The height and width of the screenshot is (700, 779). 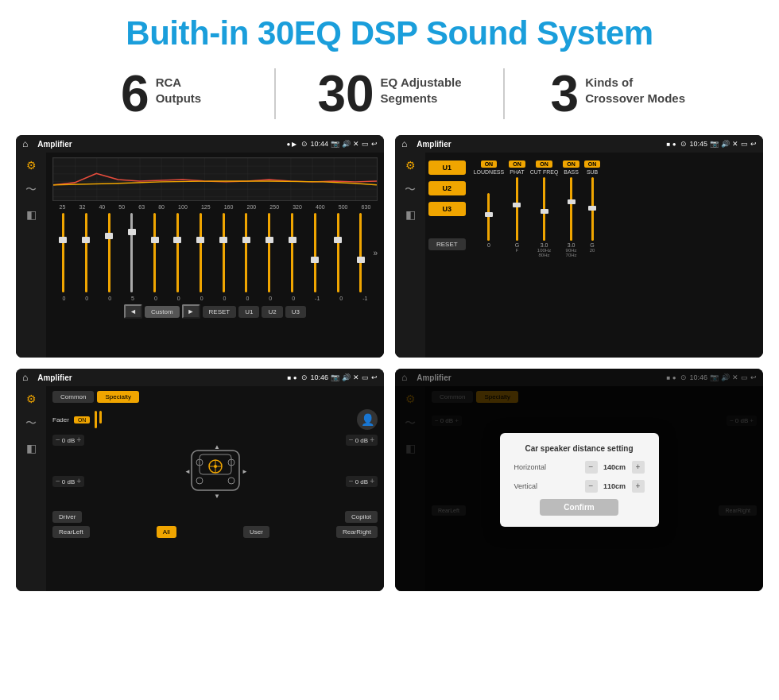 What do you see at coordinates (256, 532) in the screenshot?
I see `user-button: User` at bounding box center [256, 532].